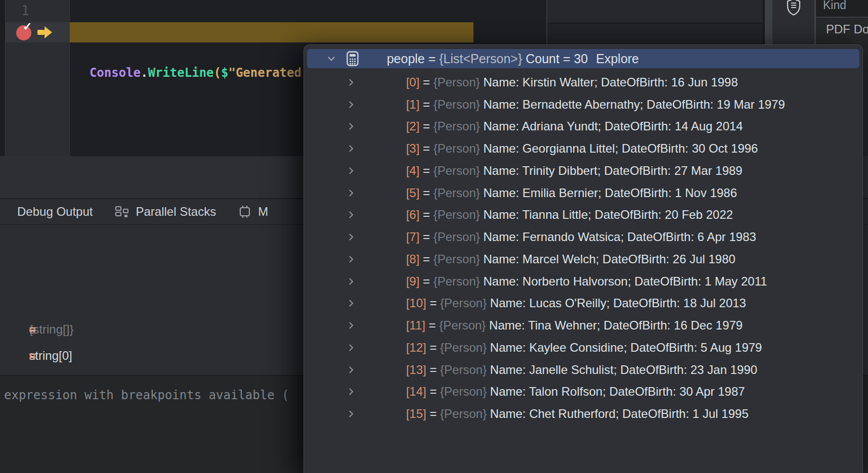 This screenshot has width=868, height=473. What do you see at coordinates (150, 395) in the screenshot?
I see `console-message: expression with breakpoints available (` at bounding box center [150, 395].